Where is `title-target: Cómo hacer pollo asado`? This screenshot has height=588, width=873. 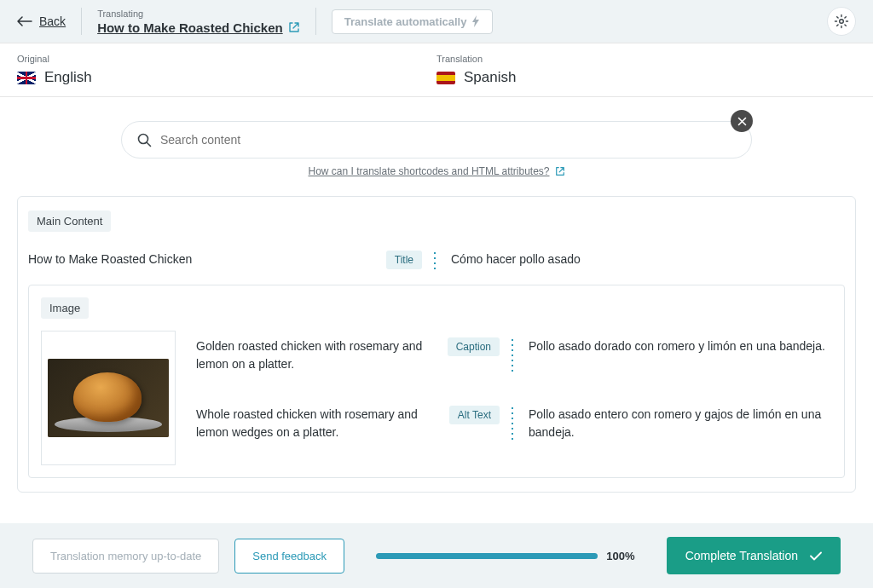 title-target: Cómo hacer pollo asado is located at coordinates (646, 259).